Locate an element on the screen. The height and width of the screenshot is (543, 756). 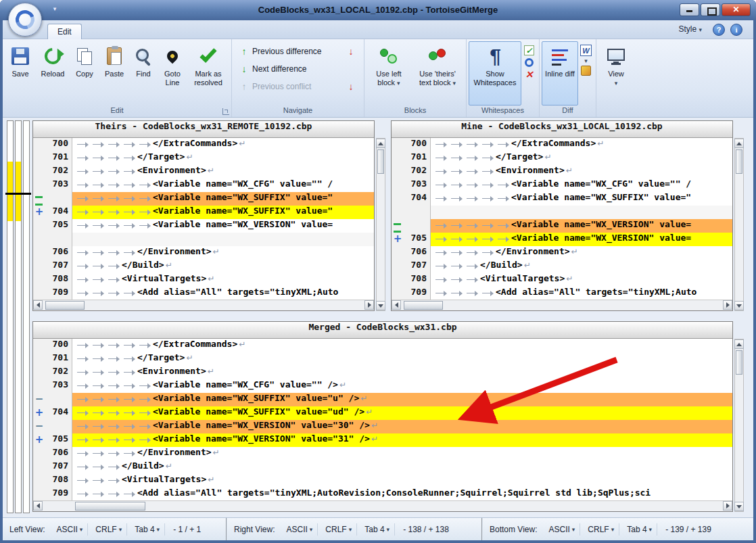
word-diff-icon is located at coordinates (586, 50).